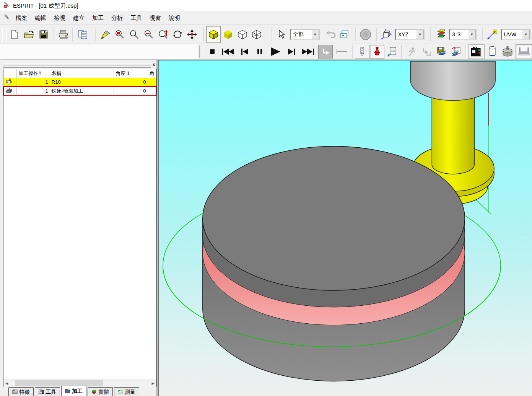 The image size is (532, 396). What do you see at coordinates (131, 73) in the screenshot?
I see `col-angle1: 角度 1` at bounding box center [131, 73].